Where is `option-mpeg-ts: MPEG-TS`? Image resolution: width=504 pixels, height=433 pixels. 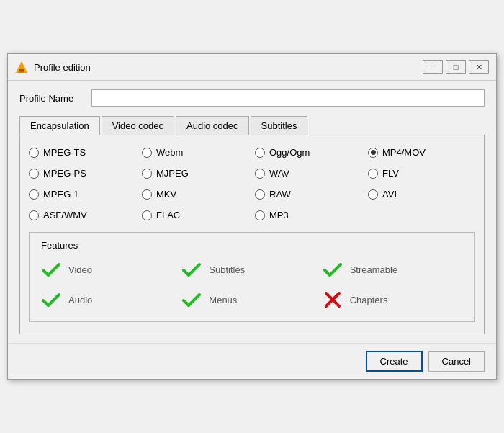 option-mpeg-ts: MPEG-TS is located at coordinates (82, 153).